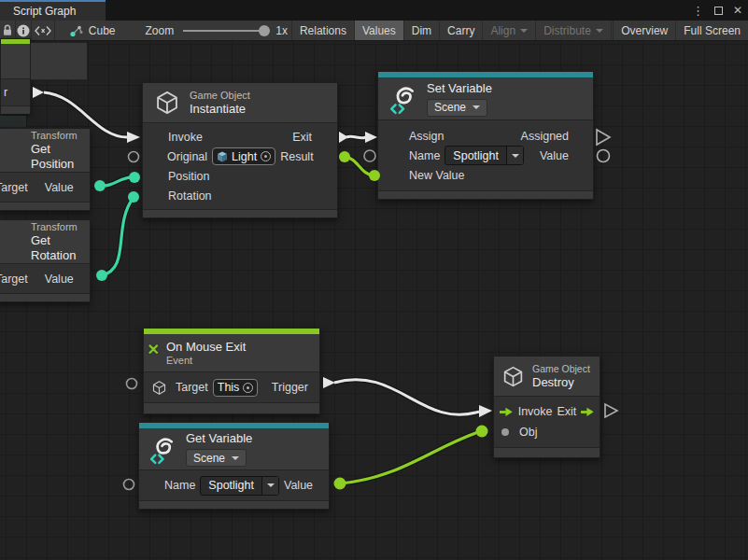 This screenshot has width=748, height=560. Describe the element at coordinates (427, 136) in the screenshot. I see `port-label-assign: Assign` at that location.